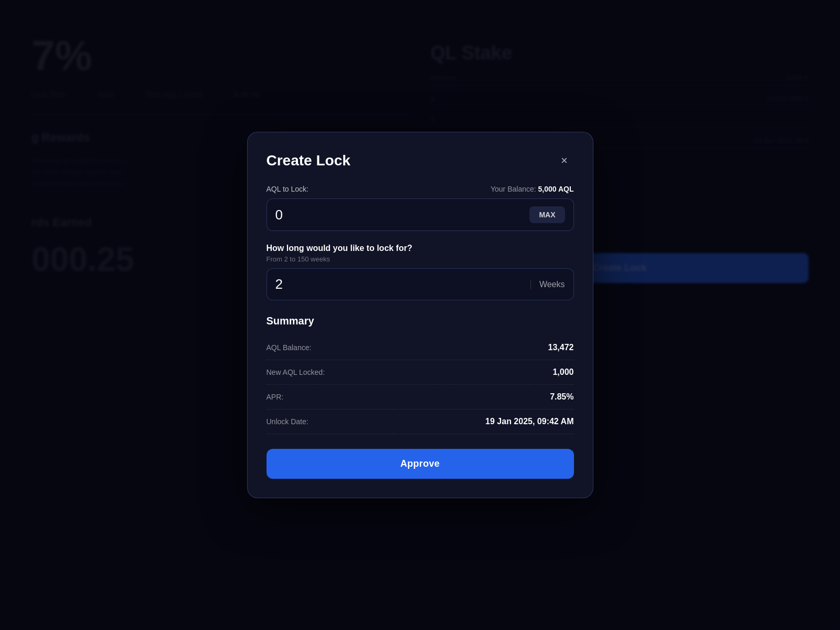 Image resolution: width=840 pixels, height=630 pixels. I want to click on close-button: ×, so click(565, 161).